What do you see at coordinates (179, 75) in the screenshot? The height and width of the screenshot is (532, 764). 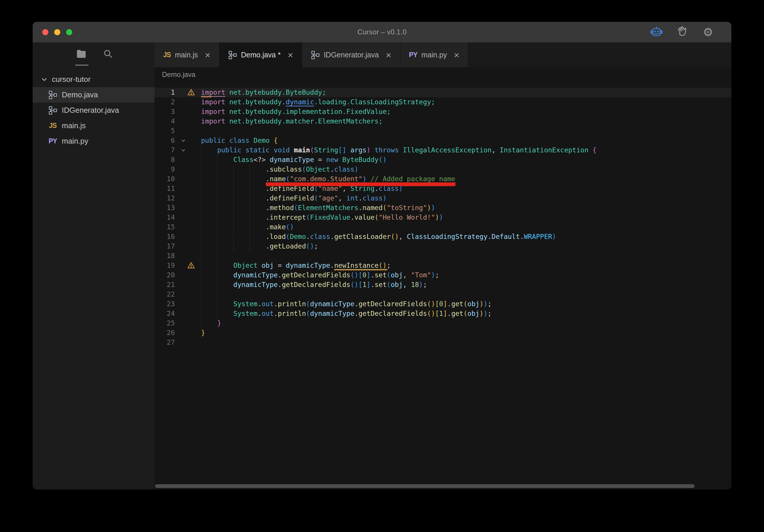 I see `breadcrumb-file: Demo.java` at bounding box center [179, 75].